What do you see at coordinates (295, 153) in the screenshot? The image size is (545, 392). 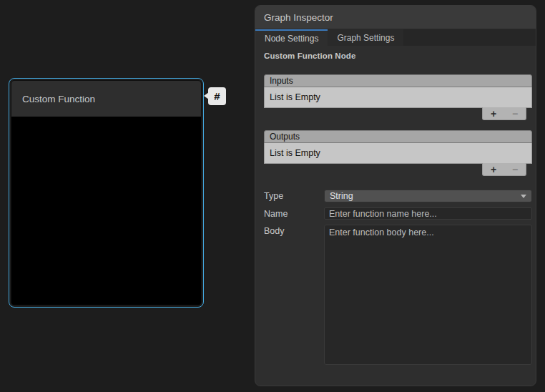 I see `outputs-empty-label: List is Empty` at bounding box center [295, 153].